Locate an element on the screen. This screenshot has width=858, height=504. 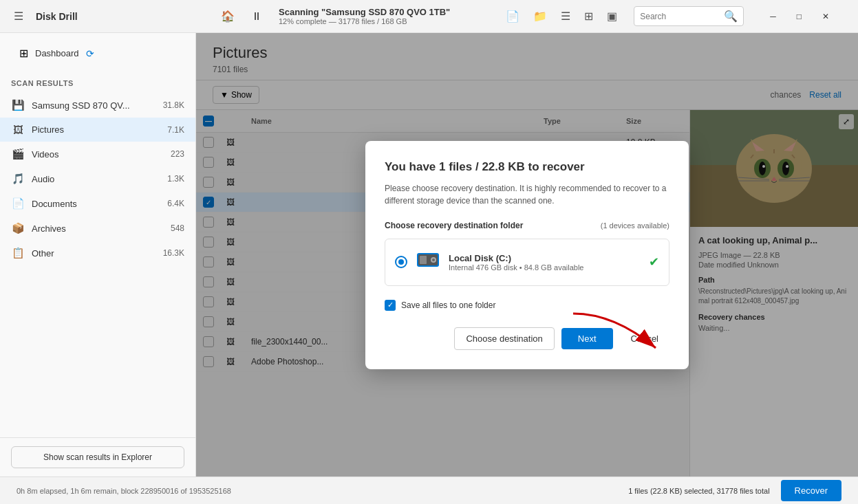
search-input is located at coordinates (680, 17).